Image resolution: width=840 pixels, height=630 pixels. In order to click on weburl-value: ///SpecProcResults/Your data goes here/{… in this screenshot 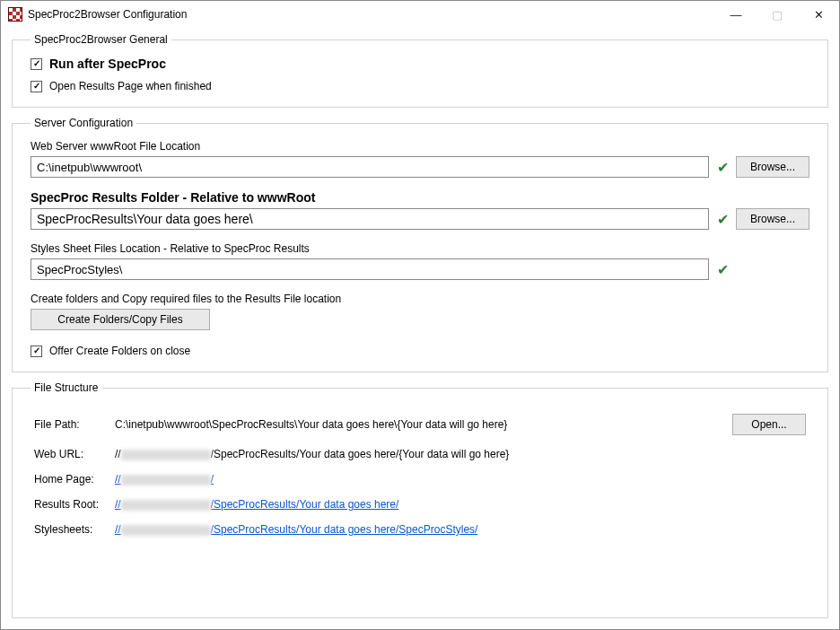, I will do `click(424, 454)`.